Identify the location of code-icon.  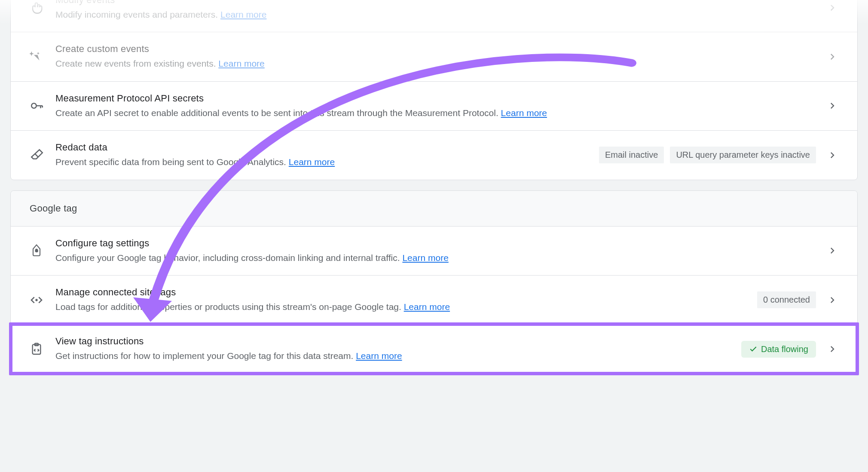
(43, 300).